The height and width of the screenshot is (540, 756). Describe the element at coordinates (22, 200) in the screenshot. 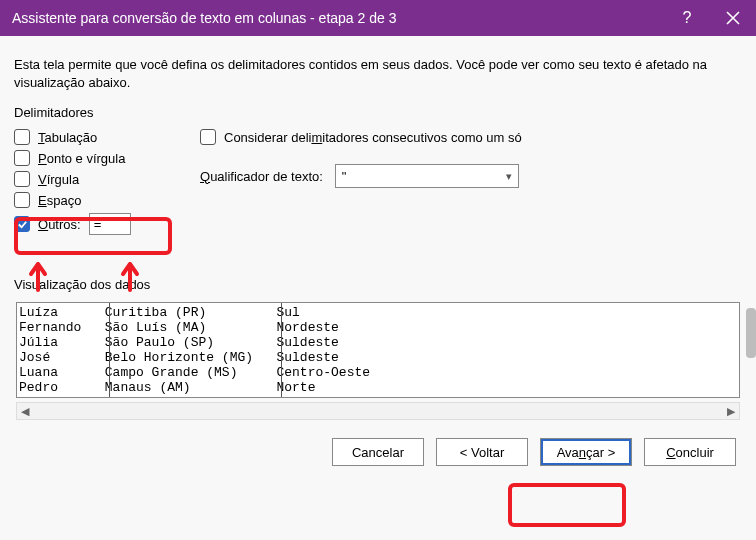

I see `checkbox-space` at that location.